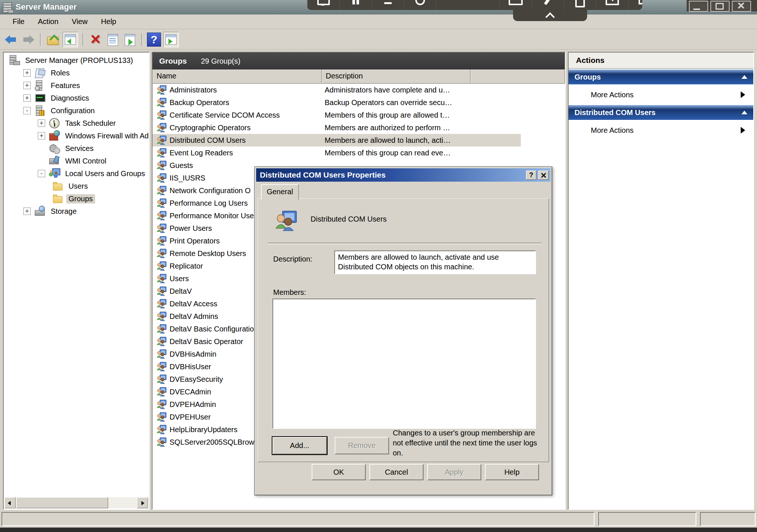  I want to click on members-listbox, so click(404, 364).